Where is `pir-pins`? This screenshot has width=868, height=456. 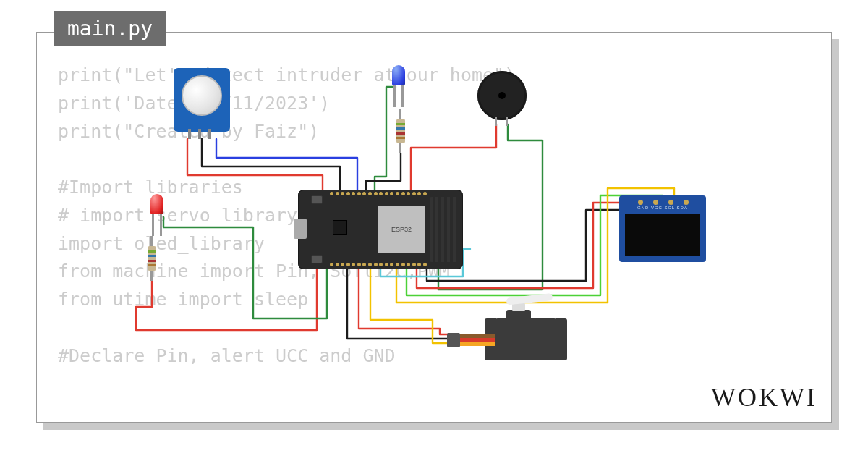
pir-pins is located at coordinates (200, 134).